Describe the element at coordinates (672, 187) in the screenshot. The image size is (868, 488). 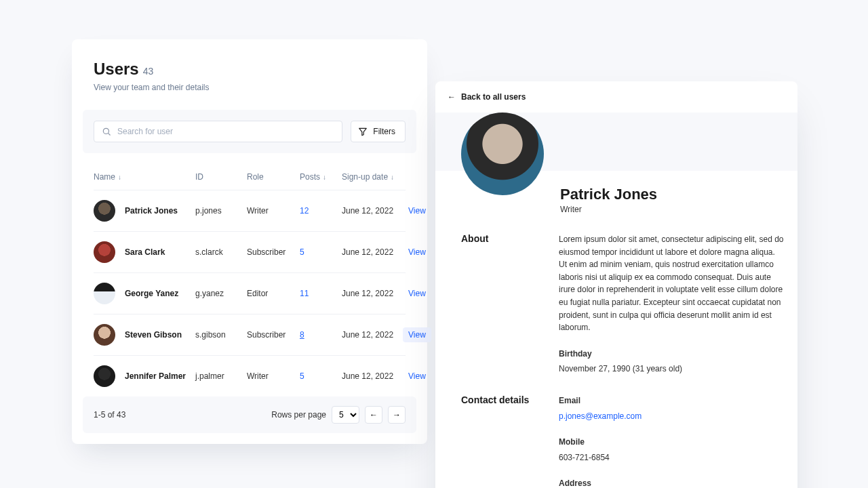
I see `detail-name: Patrick Jones` at that location.